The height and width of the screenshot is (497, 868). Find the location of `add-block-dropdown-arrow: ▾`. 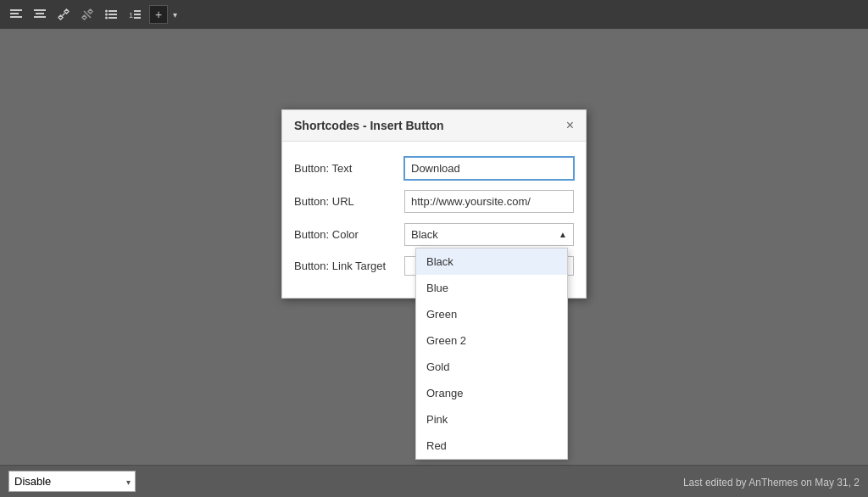

add-block-dropdown-arrow: ▾ is located at coordinates (175, 15).